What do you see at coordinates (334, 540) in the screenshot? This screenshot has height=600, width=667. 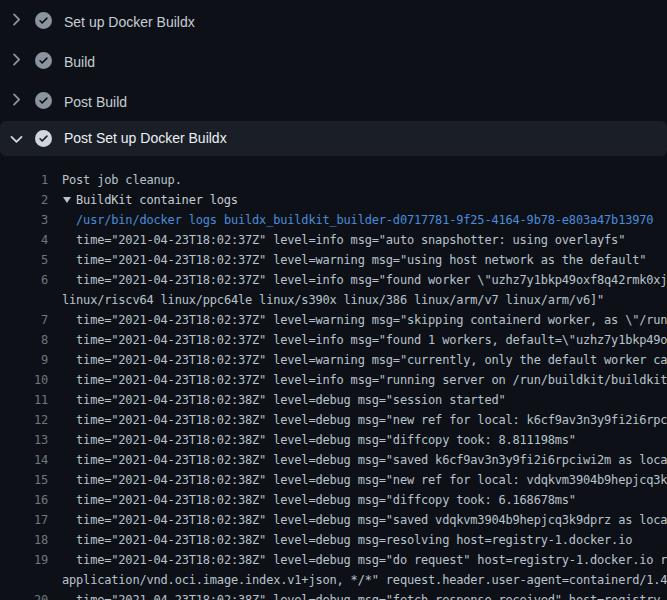 I see `log-row-18: 18 time="2021-04-23T18:02:38Z" level=deb…` at bounding box center [334, 540].